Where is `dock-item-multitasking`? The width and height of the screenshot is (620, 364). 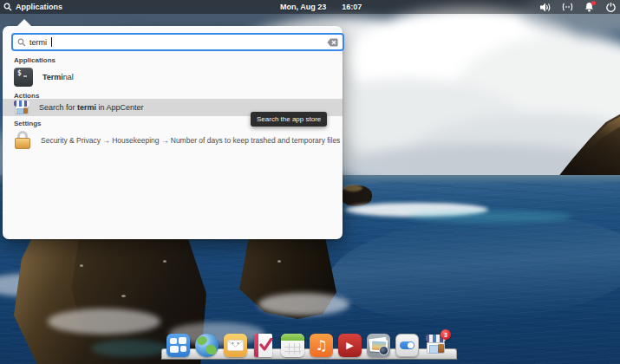
dock-item-multitasking is located at coordinates (179, 345).